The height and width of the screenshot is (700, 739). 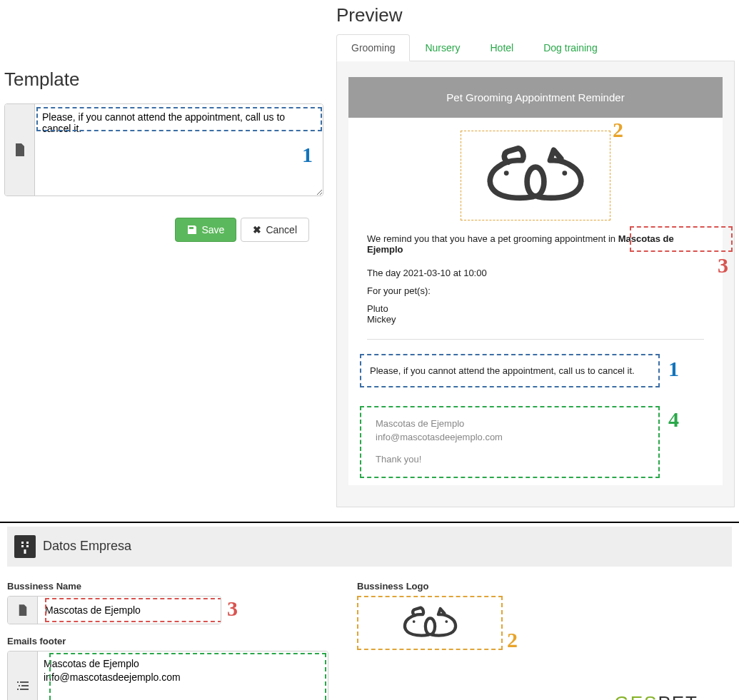 I want to click on callout-3: 3, so click(x=723, y=265).